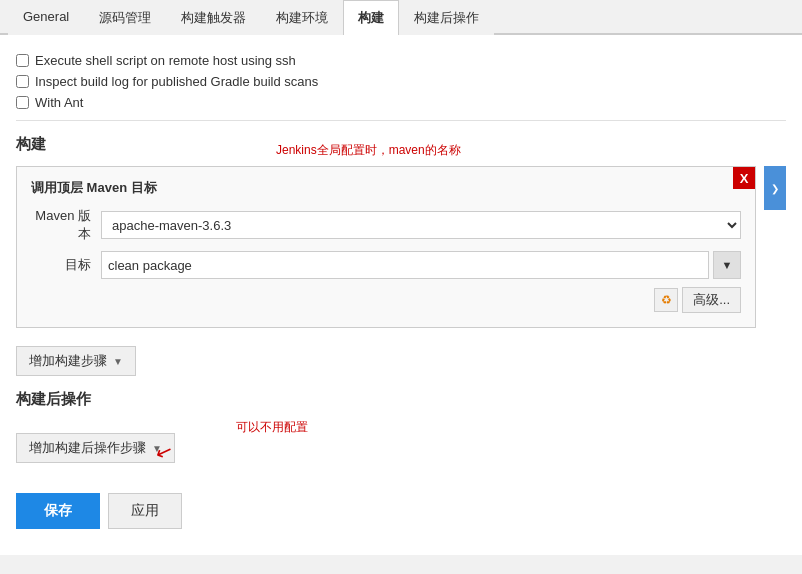 This screenshot has width=802, height=574. I want to click on checkbox-label-cb1: Execute shell script on remote host usin…, so click(166, 60).